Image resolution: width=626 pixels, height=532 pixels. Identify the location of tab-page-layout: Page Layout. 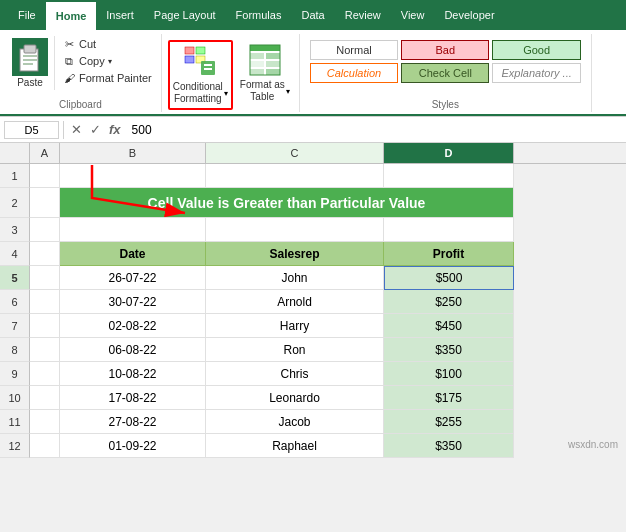
(185, 15).